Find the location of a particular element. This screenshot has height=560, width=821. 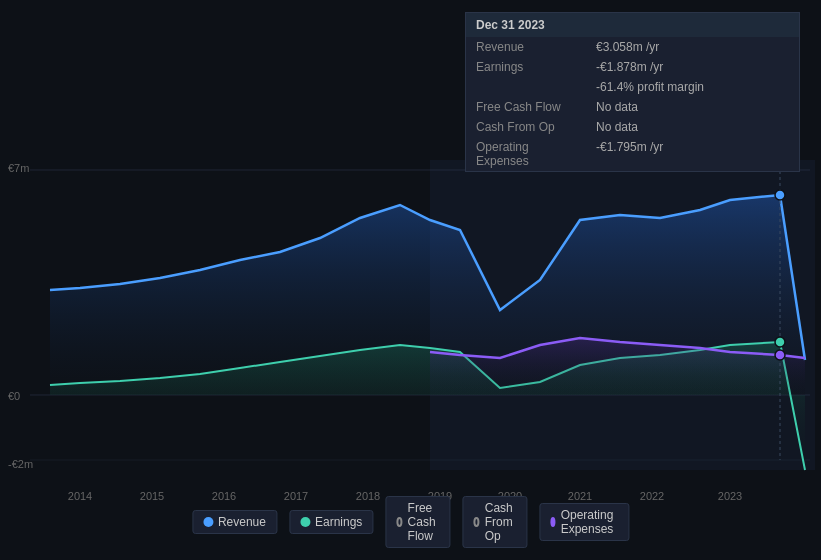

tooltip-label-cashfromop: Cash From Op is located at coordinates (526, 127).